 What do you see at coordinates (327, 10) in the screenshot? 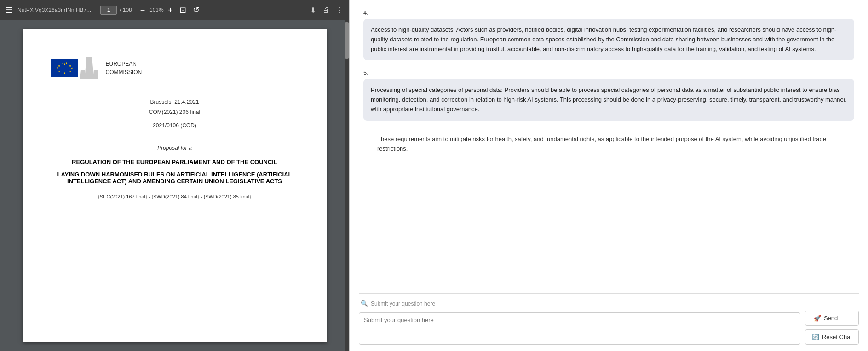
I see `pdf-toolbar-icons: ⬇ 🖨 ⋮` at bounding box center [327, 10].